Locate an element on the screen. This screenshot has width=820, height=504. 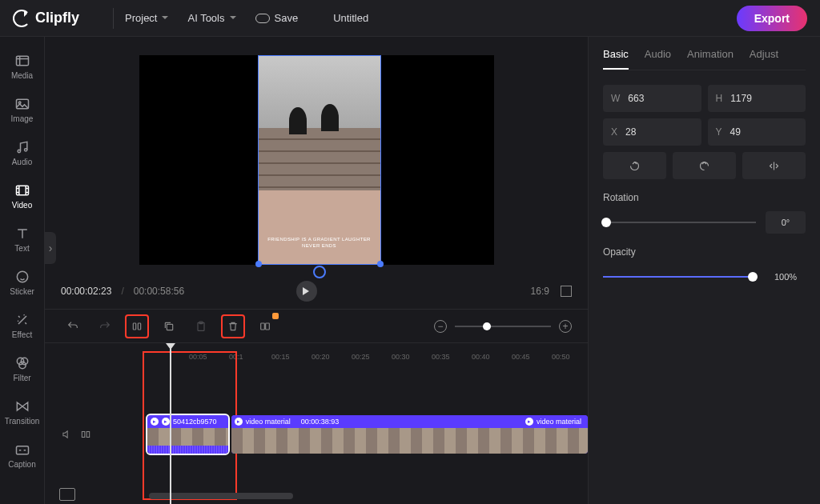
sidebar-item-media: Media is located at coordinates (22, 66).